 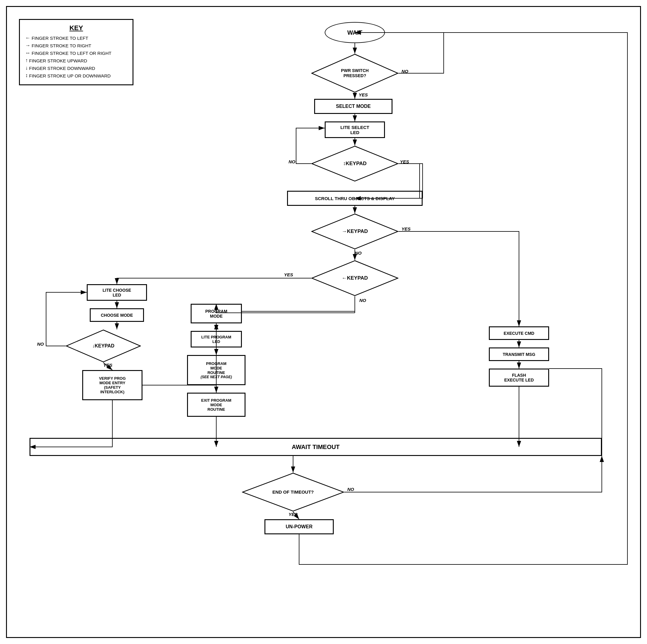 I want to click on key-label-2: FINGER STROKE TO RIGHT, so click(x=62, y=46).